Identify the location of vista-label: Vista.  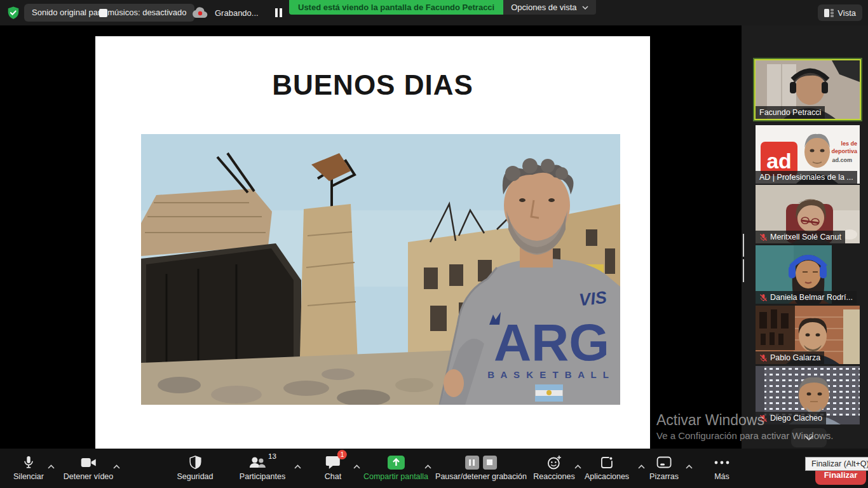
(846, 13).